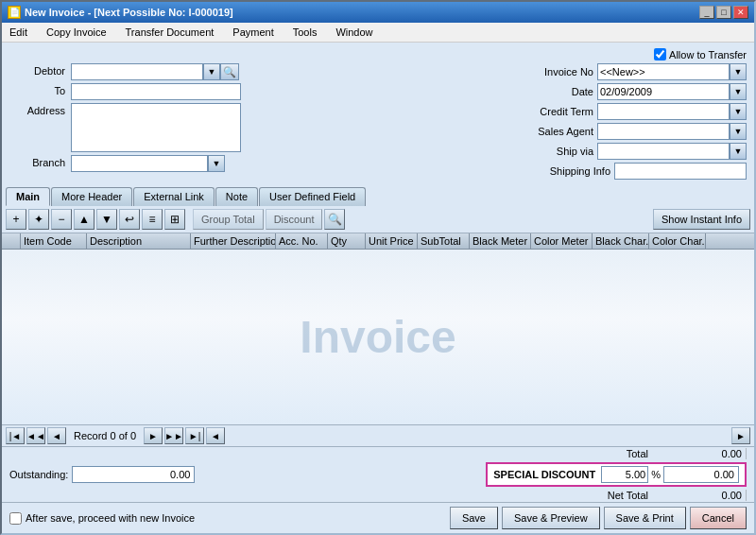 The width and height of the screenshot is (756, 535). What do you see at coordinates (701, 219) in the screenshot?
I see `show-instant-button: Show Instant Info` at bounding box center [701, 219].